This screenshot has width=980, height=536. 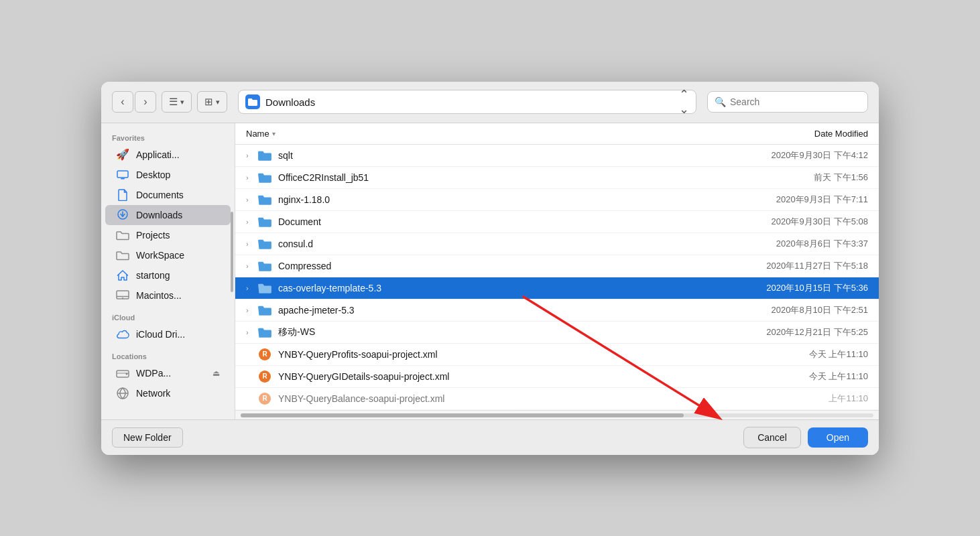 What do you see at coordinates (160, 255) in the screenshot?
I see `sidebar-item-workspace-label: WorkSpace` at bounding box center [160, 255].